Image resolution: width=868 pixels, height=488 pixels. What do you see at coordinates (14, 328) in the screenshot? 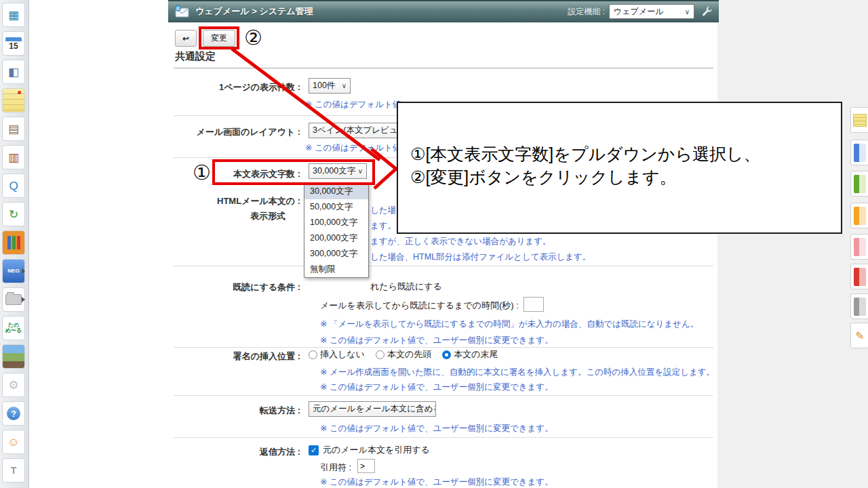
I see `tanomail-ad-icon-glyph: たのめ〜る` at bounding box center [14, 328].